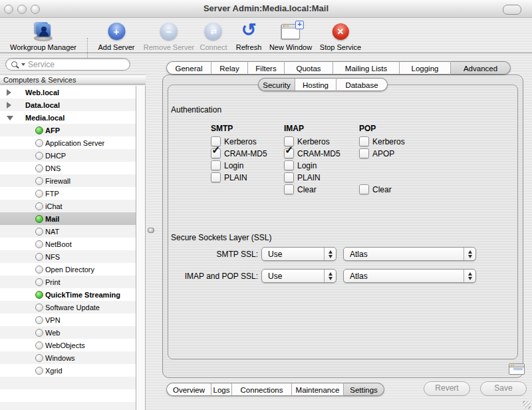 Image resolution: width=532 pixels, height=410 pixels. What do you see at coordinates (512, 9) in the screenshot?
I see `toolbar-toggle-pill` at bounding box center [512, 9].